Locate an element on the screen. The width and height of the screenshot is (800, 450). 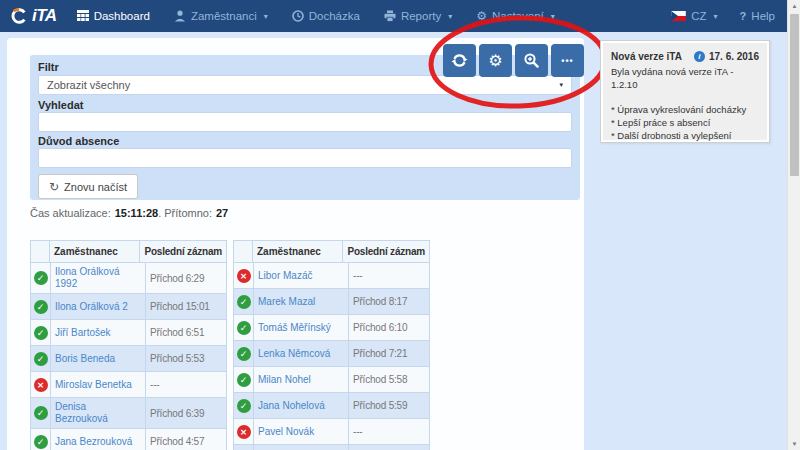
navbar-right: CZ ▾ ? Help is located at coordinates (723, 16).